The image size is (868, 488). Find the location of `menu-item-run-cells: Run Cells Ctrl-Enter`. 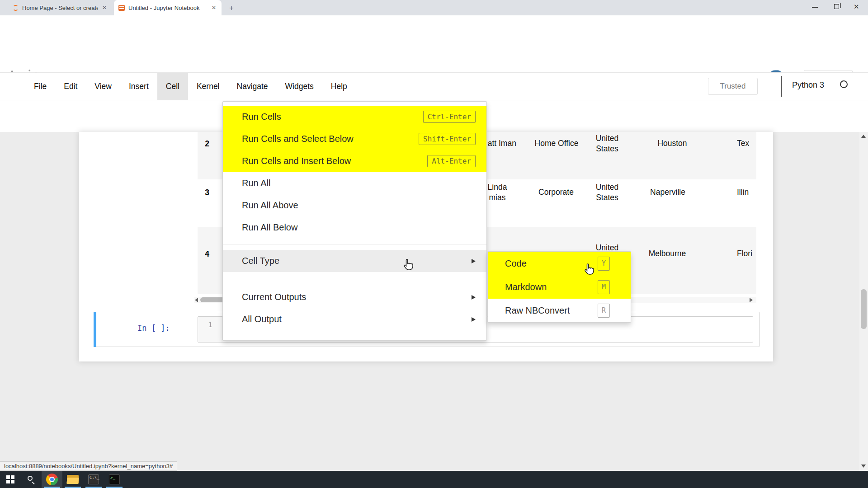

menu-item-run-cells: Run Cells Ctrl-Enter is located at coordinates (354, 117).